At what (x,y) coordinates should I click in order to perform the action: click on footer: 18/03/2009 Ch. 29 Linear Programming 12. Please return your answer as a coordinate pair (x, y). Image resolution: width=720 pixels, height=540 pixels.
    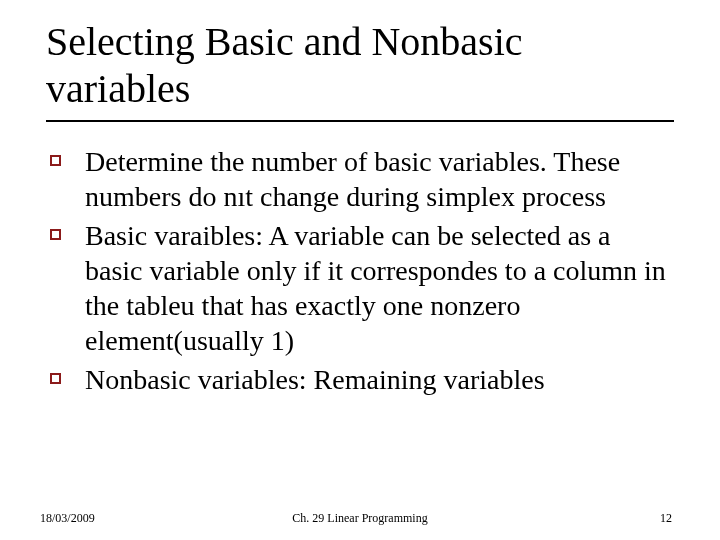
    Looking at the image, I should click on (360, 518).